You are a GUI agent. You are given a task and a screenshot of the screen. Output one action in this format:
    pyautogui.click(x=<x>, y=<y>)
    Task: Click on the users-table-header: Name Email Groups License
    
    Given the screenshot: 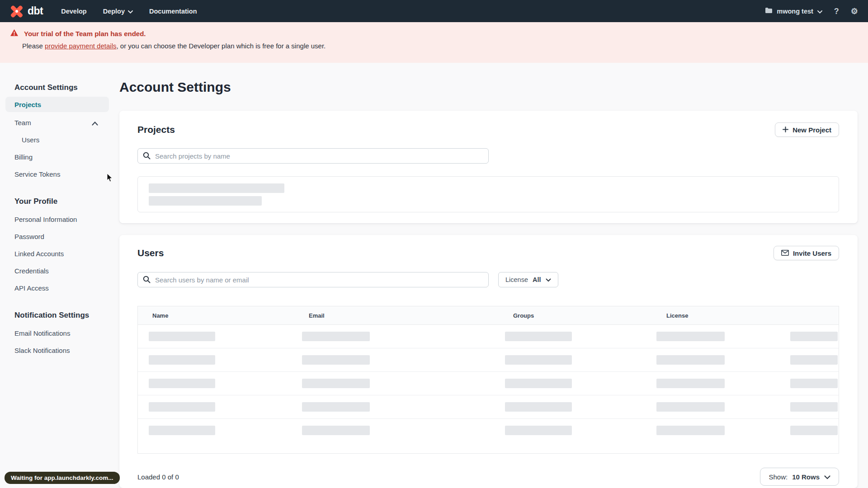 What is the action you would take?
    pyautogui.click(x=488, y=315)
    